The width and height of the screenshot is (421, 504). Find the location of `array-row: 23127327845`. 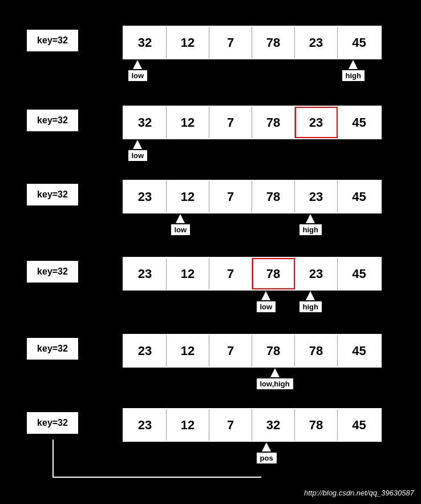

array-row: 23127327845 is located at coordinates (252, 425).